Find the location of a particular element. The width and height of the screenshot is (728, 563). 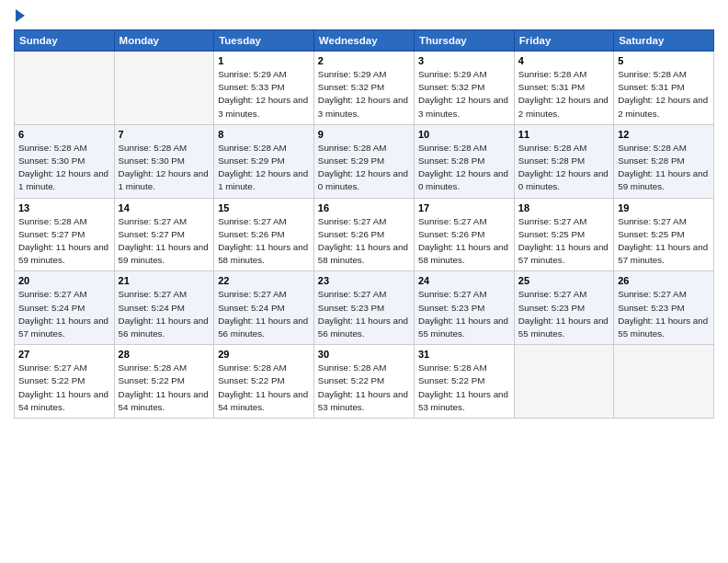

day-number: 6 is located at coordinates (64, 134).